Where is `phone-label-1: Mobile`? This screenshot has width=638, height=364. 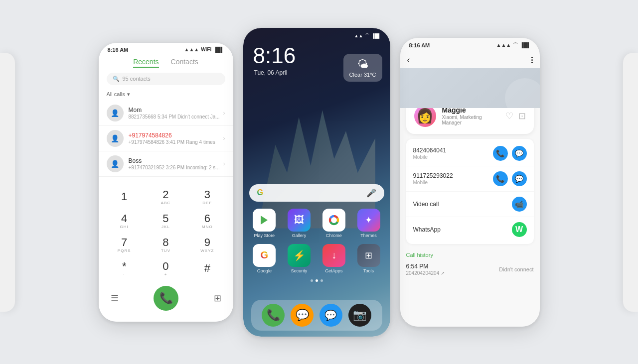 phone-label-1: Mobile is located at coordinates (453, 157).